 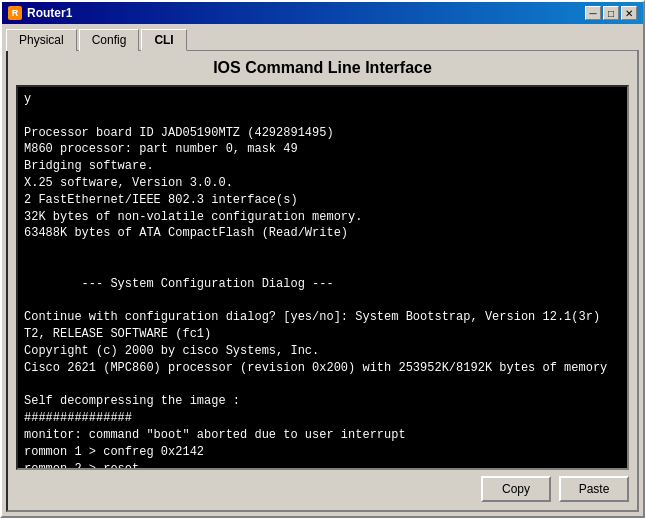 I want to click on title-bar: R Router1 ─ □ ✕, so click(x=322, y=13).